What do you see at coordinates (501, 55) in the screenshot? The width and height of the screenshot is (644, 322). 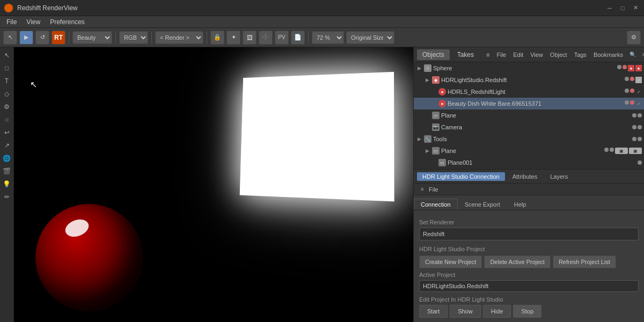 I see `obj-menu-file: File` at bounding box center [501, 55].